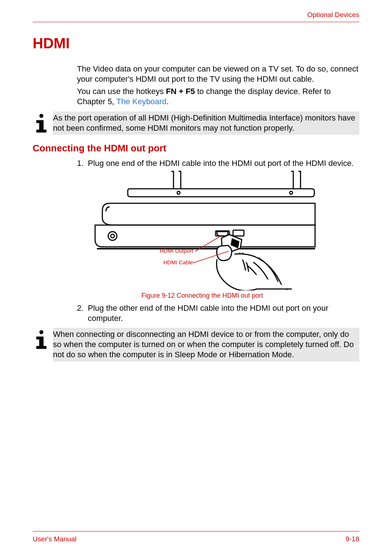 Image resolution: width=392 pixels, height=554 pixels. What do you see at coordinates (218, 163) in the screenshot?
I see `step-list: 1. Plug one end of the HDMI cable into t…` at bounding box center [218, 163].